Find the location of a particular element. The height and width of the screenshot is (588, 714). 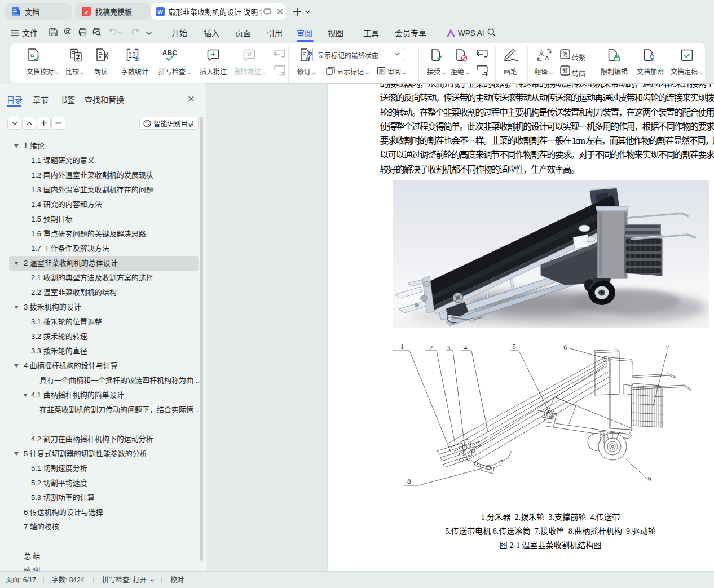

svg-text: 7 is located at coordinates (668, 347).